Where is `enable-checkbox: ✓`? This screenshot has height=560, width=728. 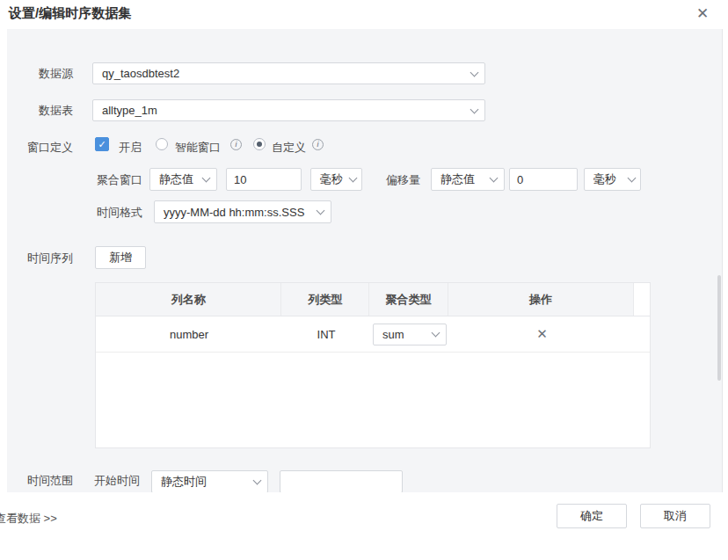 enable-checkbox: ✓ is located at coordinates (102, 144).